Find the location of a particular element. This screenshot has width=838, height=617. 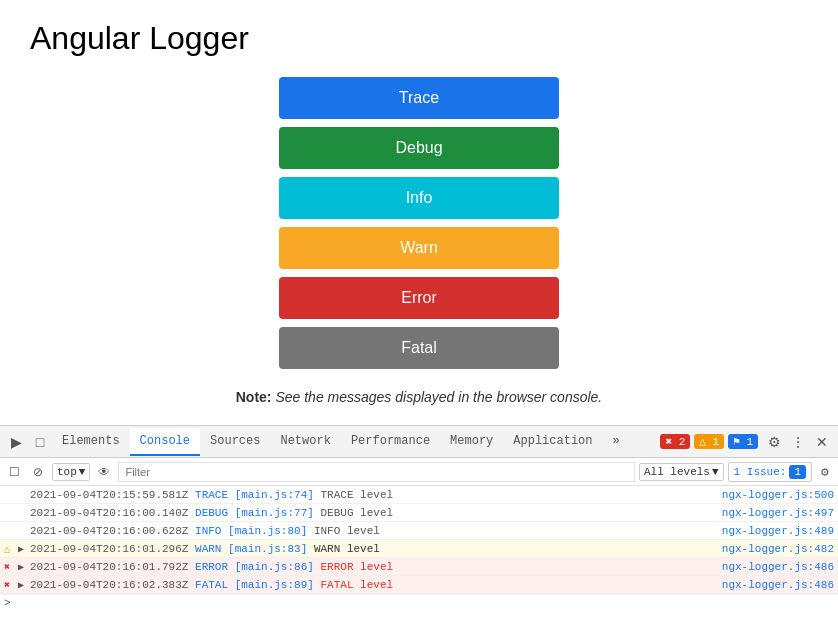

note-text: Note: See the messages displayed in the … is located at coordinates (419, 397).